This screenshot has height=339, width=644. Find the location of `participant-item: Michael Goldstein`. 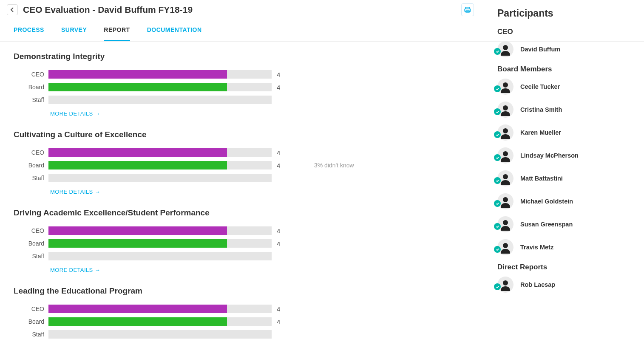

participant-item: Michael Goldstein is located at coordinates (565, 201).